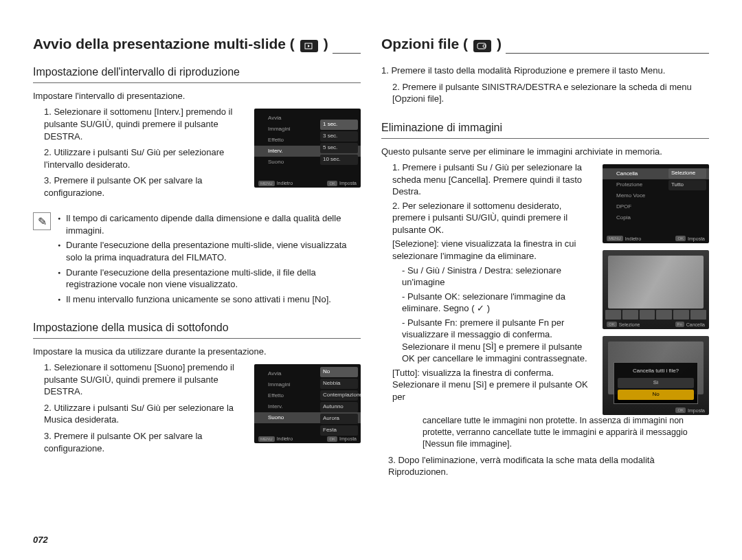  I want to click on title-text: Avvio della presentazione multi-slide (, so click(164, 44).